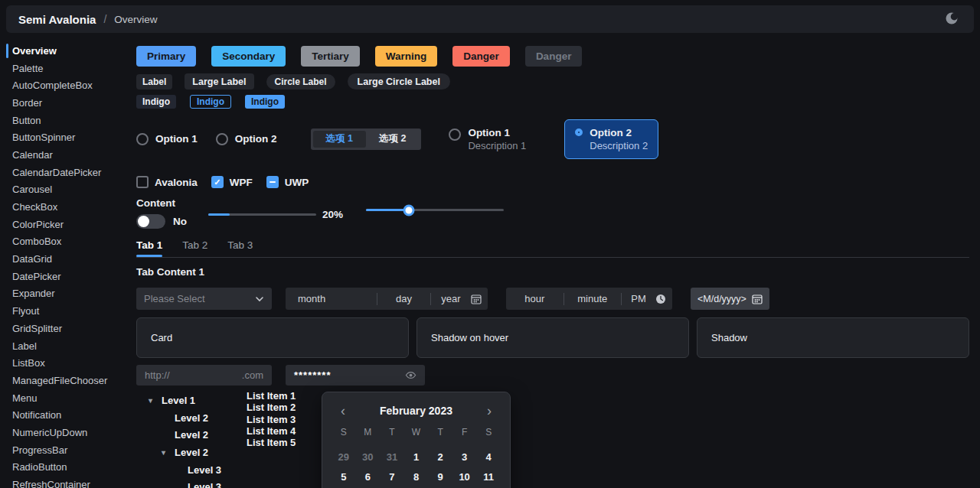  What do you see at coordinates (65, 311) in the screenshot?
I see `sidebar-item: Flyout` at bounding box center [65, 311].